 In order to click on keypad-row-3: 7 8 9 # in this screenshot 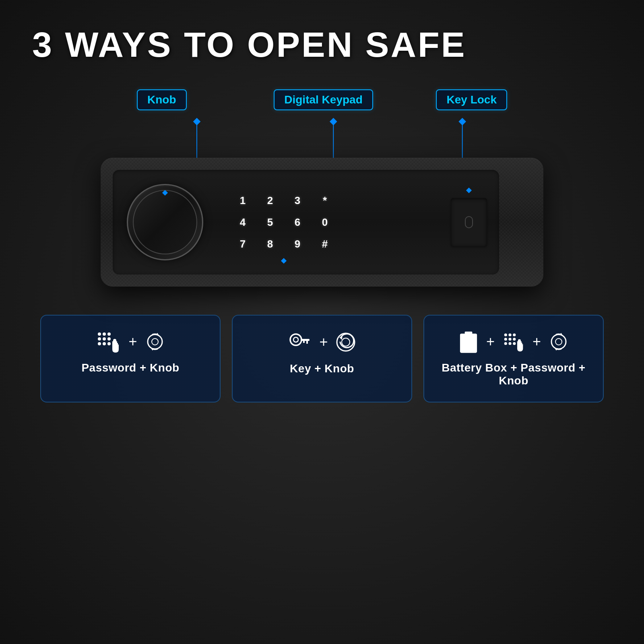, I will do `click(284, 244)`.